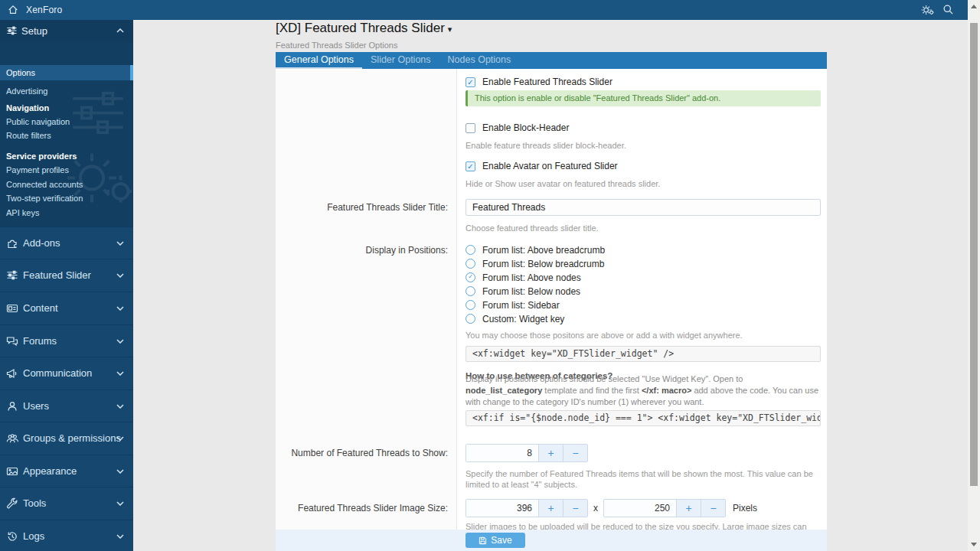 The height and width of the screenshot is (551, 980). What do you see at coordinates (534, 263) in the screenshot?
I see `radio-below-breadcrumb: ✓ Forum list: Below breadcrumb` at bounding box center [534, 263].